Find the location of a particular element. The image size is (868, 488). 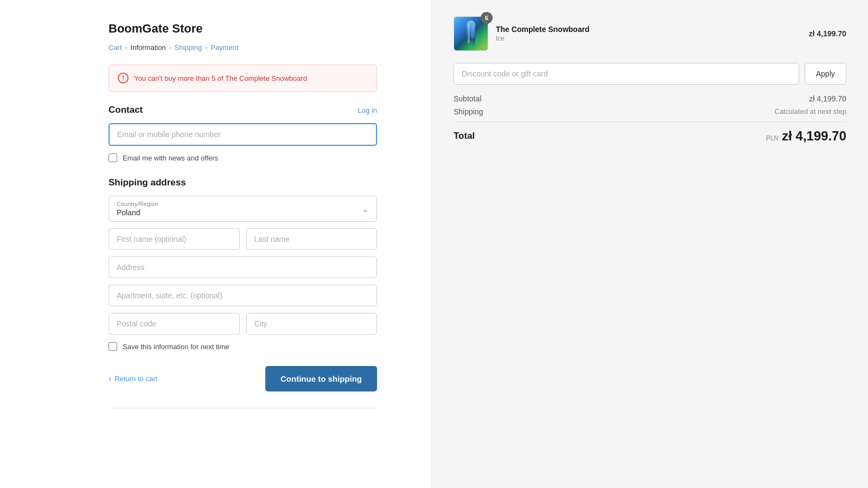

breadcrumb-cart: Cart is located at coordinates (115, 48).